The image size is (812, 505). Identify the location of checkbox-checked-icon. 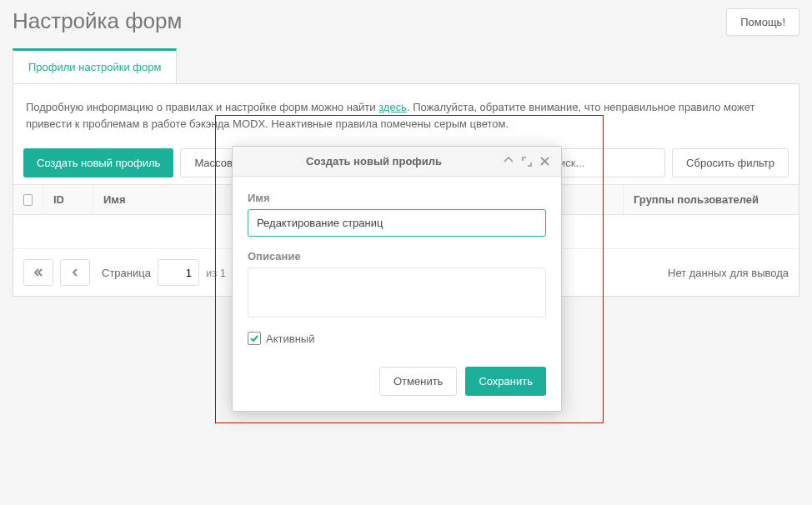
(254, 338).